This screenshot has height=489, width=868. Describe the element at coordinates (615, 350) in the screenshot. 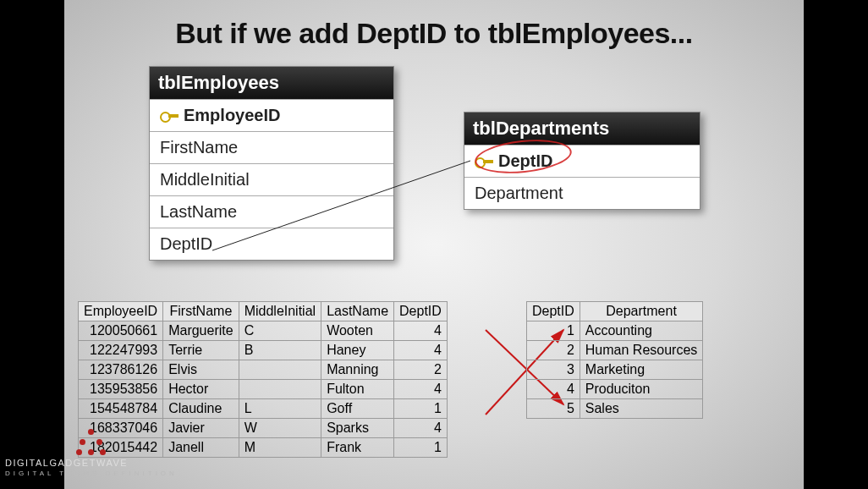

I see `table-row: 2Human Resources` at that location.